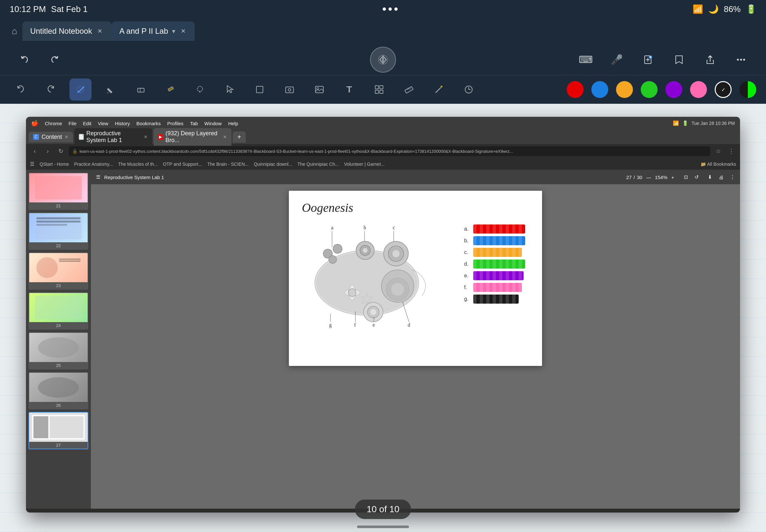 The image size is (766, 532). Describe the element at coordinates (59, 391) in the screenshot. I see `pdf-thumb-26: 26` at that location.